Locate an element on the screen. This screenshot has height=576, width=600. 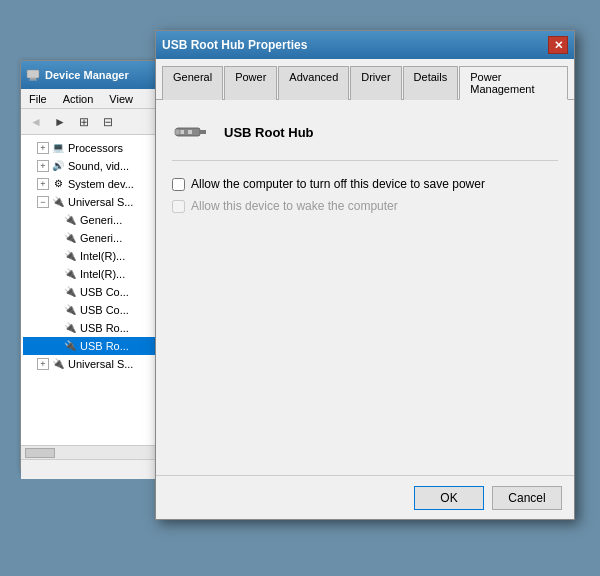
icon-systemdev: ⚙ is located at coordinates (58, 184).